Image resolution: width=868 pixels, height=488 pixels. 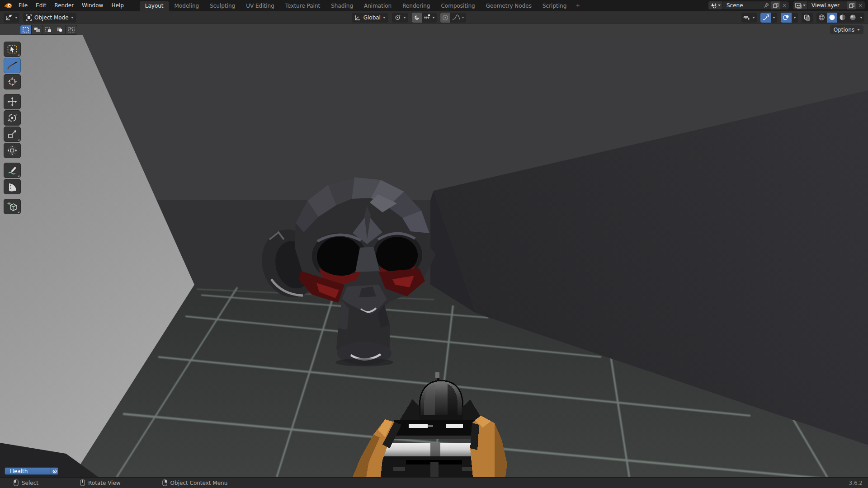 What do you see at coordinates (60, 30) in the screenshot?
I see `select-mode-invert-button` at bounding box center [60, 30].